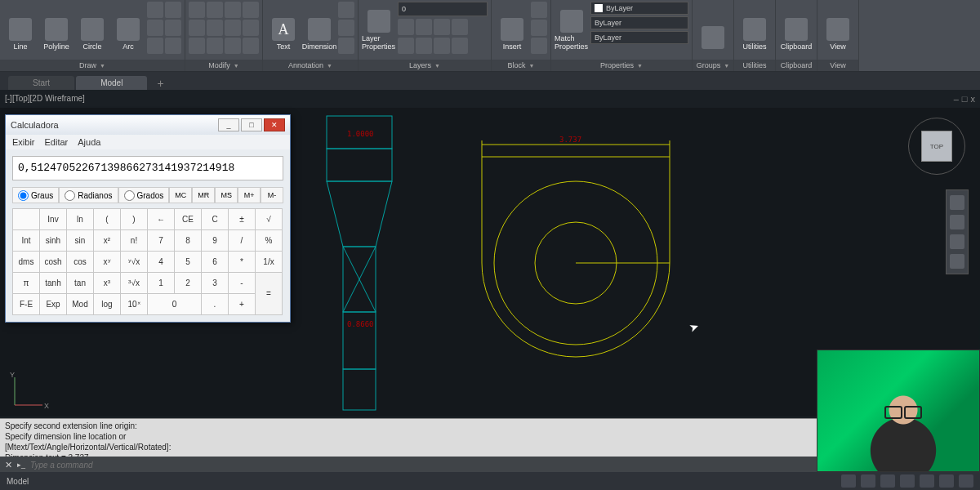 Image resolution: width=980 pixels, height=490 pixels. I want to click on layer-properties-button: Layer Properties, so click(379, 27).